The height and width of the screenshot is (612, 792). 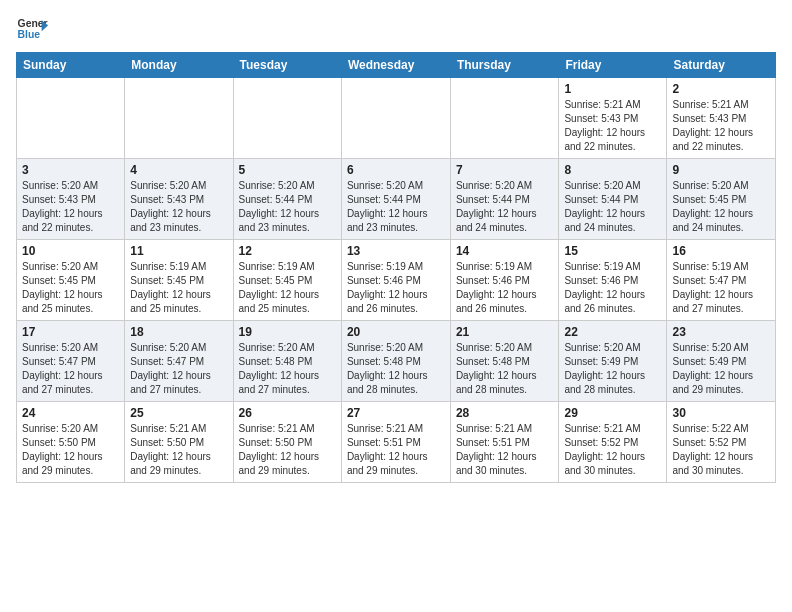 What do you see at coordinates (287, 280) in the screenshot?
I see `calendar-cell: 12Sunrise: 5:19 AM Sunset: 5:45 PM Dayli…` at bounding box center [287, 280].